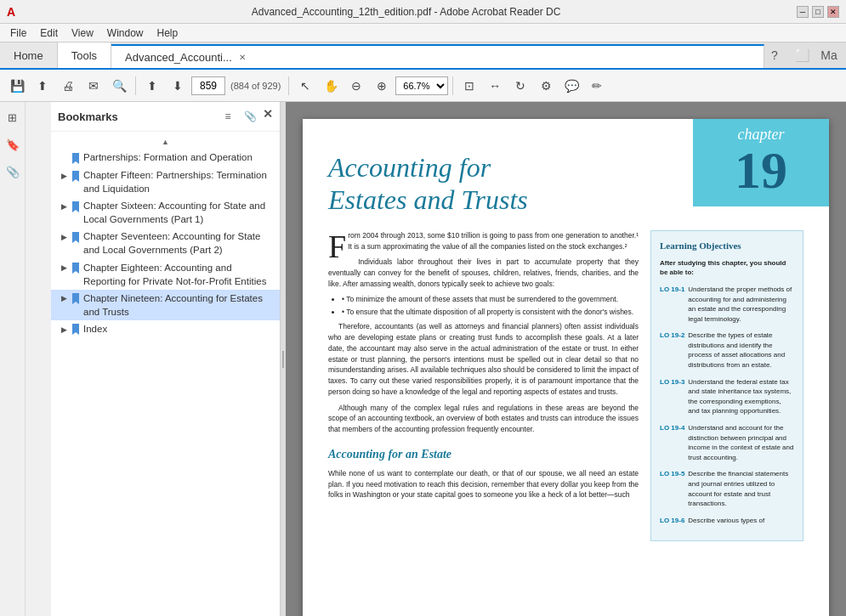 The height and width of the screenshot is (616, 846). What do you see at coordinates (727, 386) in the screenshot?
I see `text-col-right: Learning Objectives After studying this …` at bounding box center [727, 386].